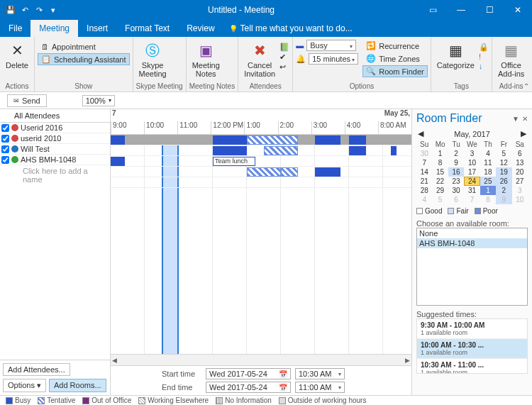 The height and width of the screenshot is (405, 532). I want to click on horizontal-scrollbar: ◀▶, so click(261, 360).